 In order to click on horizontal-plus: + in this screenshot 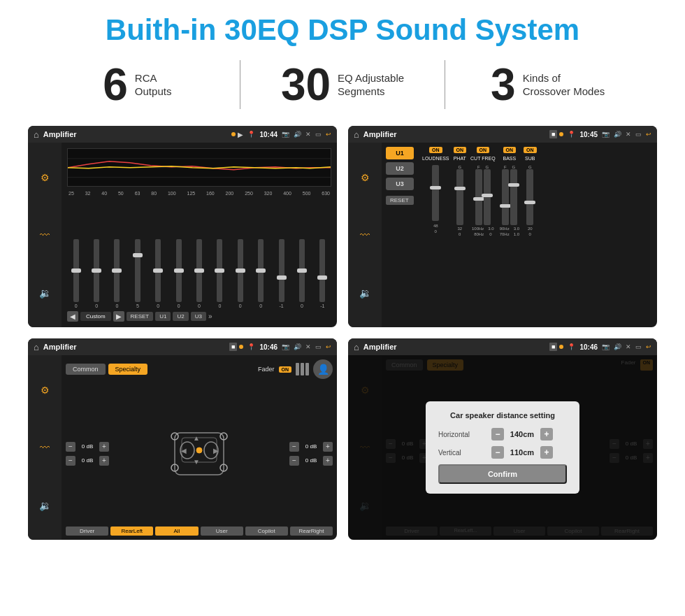, I will do `click(547, 434)`.